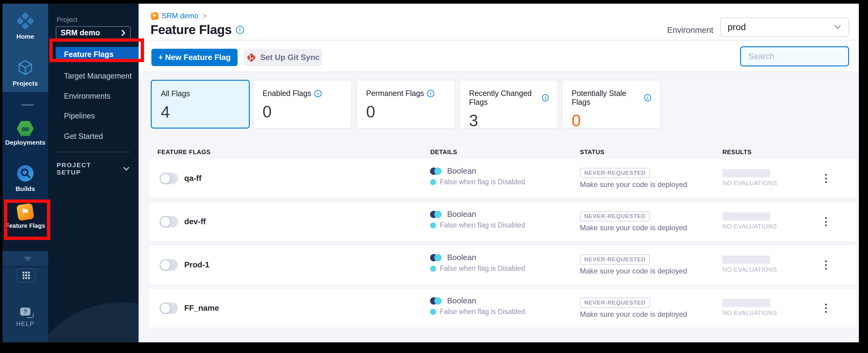 The width and height of the screenshot is (868, 353). What do you see at coordinates (126, 169) in the screenshot?
I see `chevron-down-icon` at bounding box center [126, 169].